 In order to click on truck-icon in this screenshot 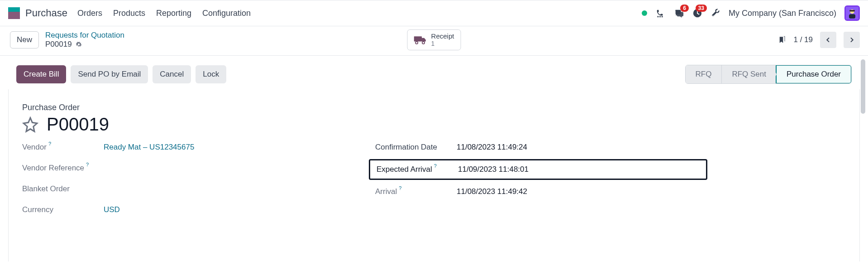, I will do `click(420, 40)`.